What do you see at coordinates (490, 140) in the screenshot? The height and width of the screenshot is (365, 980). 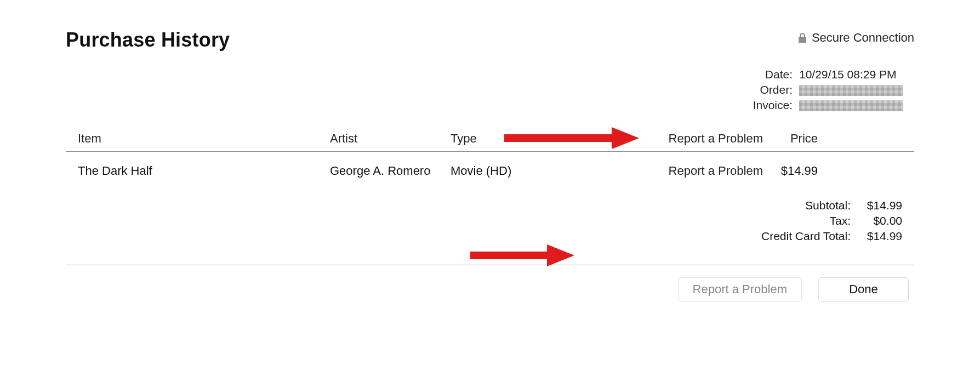 I see `table-header-row: Item Artist Type Report a Problem Price` at bounding box center [490, 140].